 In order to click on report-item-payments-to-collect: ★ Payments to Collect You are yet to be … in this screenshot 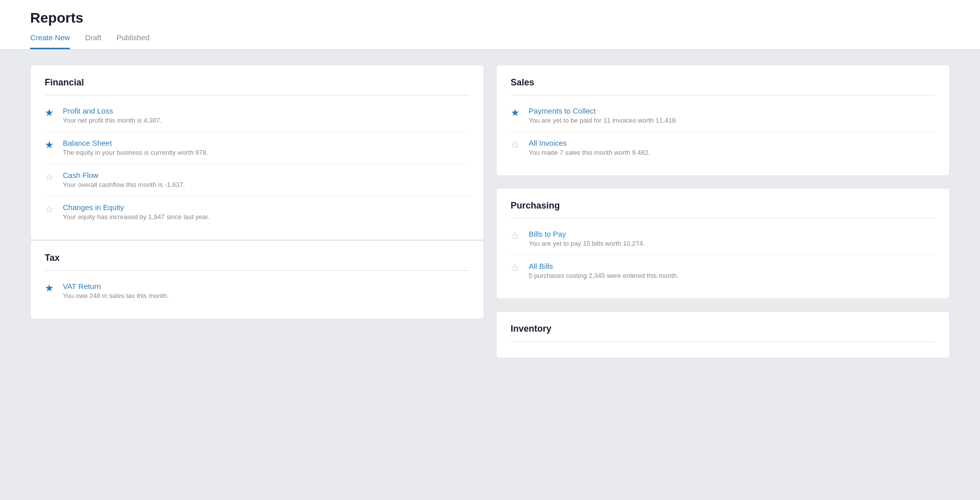, I will do `click(723, 116)`.